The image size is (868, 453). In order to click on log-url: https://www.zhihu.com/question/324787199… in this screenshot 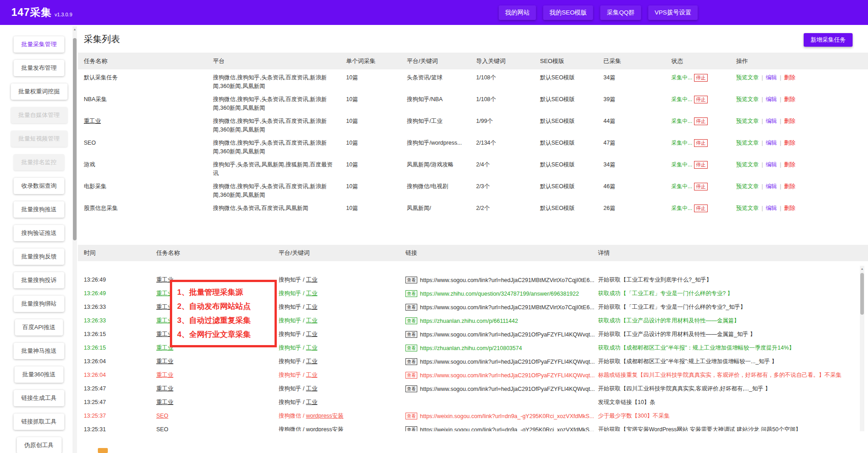, I will do `click(499, 294)`.